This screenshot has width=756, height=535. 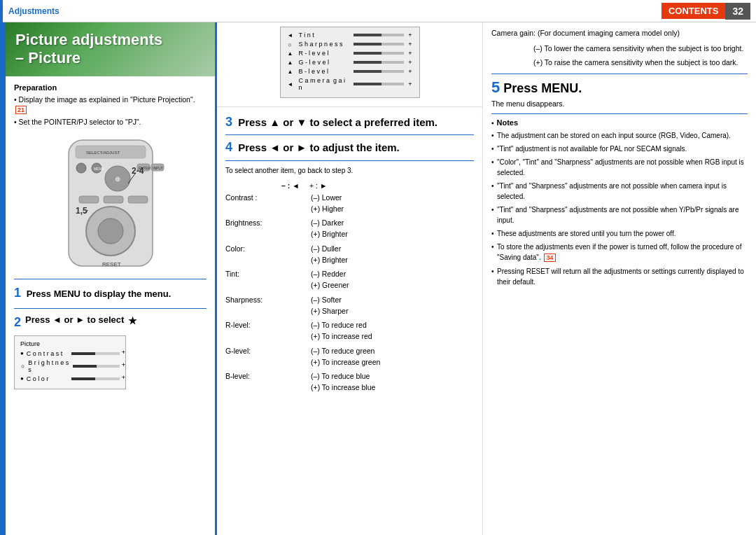 I want to click on note-item-4: "Tint" and "Sharpness" adjustments are n…, so click(x=620, y=215).